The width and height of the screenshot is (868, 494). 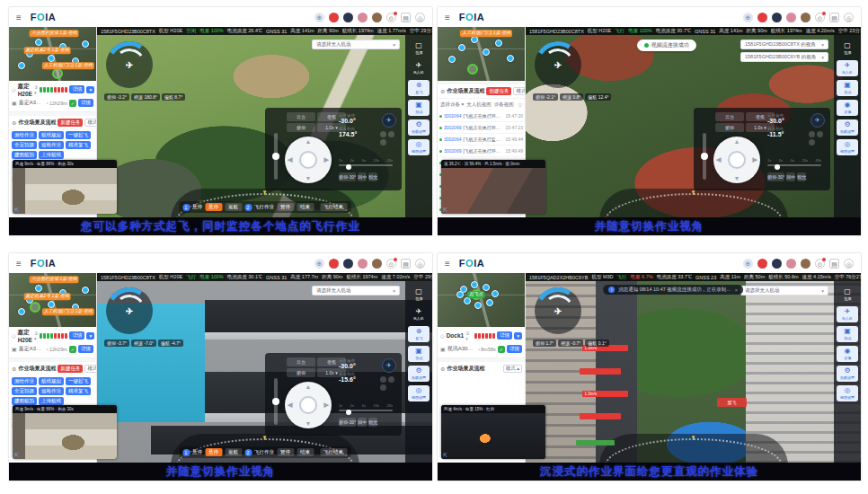 I want to click on dpad-left-icon: ◀, so click(x=289, y=160).